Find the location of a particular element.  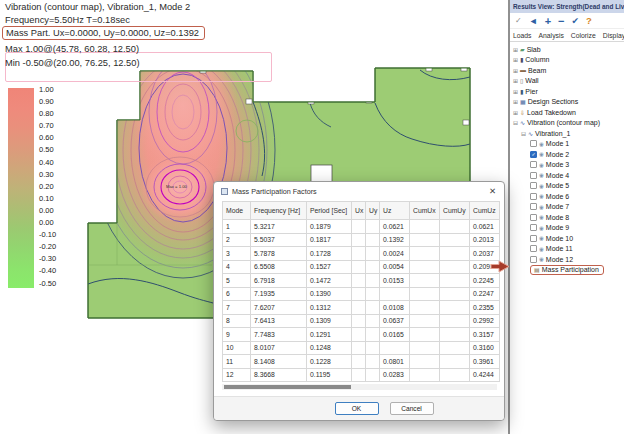

tree-item-mode-9: ◉Mode 9 is located at coordinates (567, 228).